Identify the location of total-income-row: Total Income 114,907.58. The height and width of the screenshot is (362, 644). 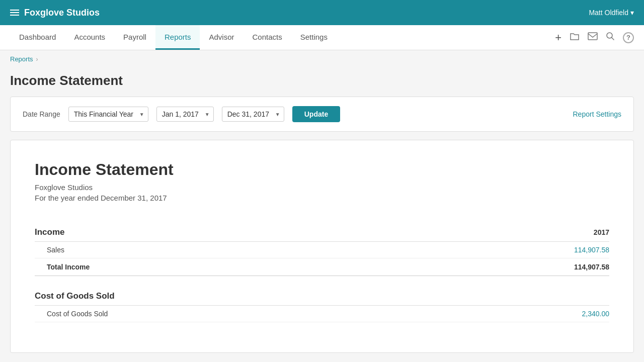
(322, 267).